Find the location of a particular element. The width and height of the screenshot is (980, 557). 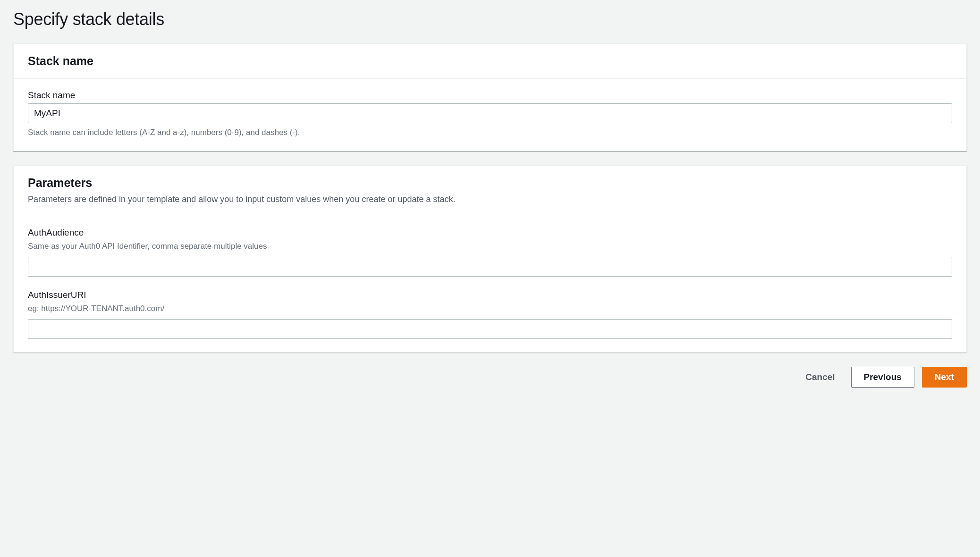

parameters-panel-subtitle: Parameters are defined in your template … is located at coordinates (490, 199).